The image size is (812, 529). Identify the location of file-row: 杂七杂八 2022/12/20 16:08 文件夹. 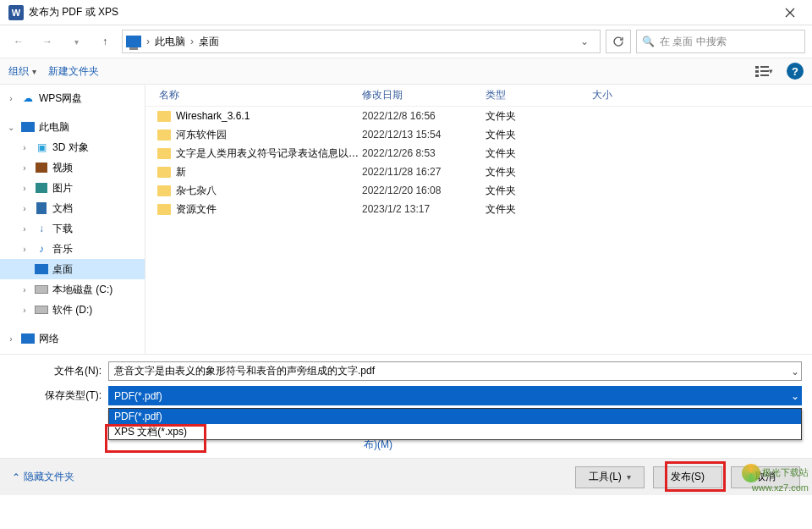
(479, 190).